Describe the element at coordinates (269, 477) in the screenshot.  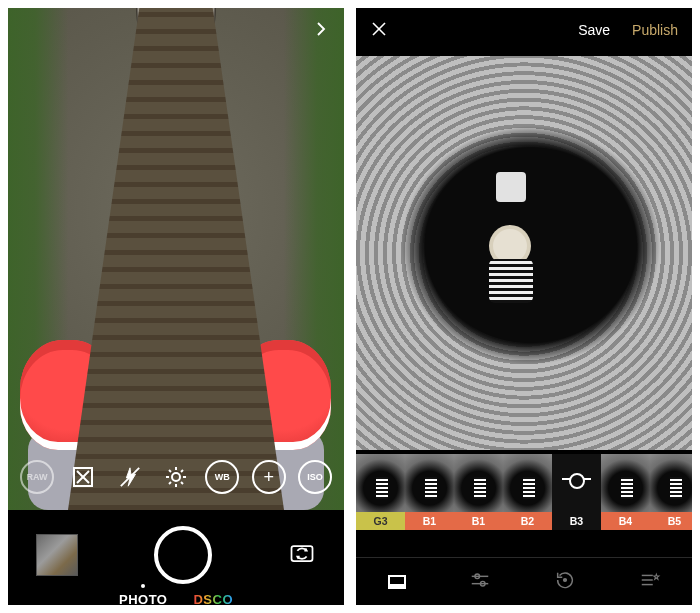
I see `focus-toggle: +` at that location.